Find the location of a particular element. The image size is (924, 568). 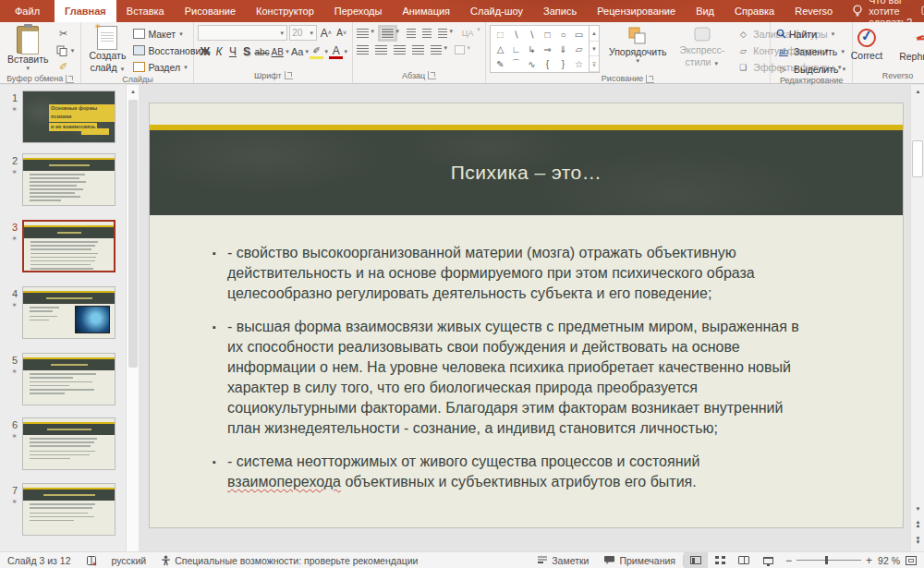

arc-shape-icon: ⌒ is located at coordinates (516, 64).